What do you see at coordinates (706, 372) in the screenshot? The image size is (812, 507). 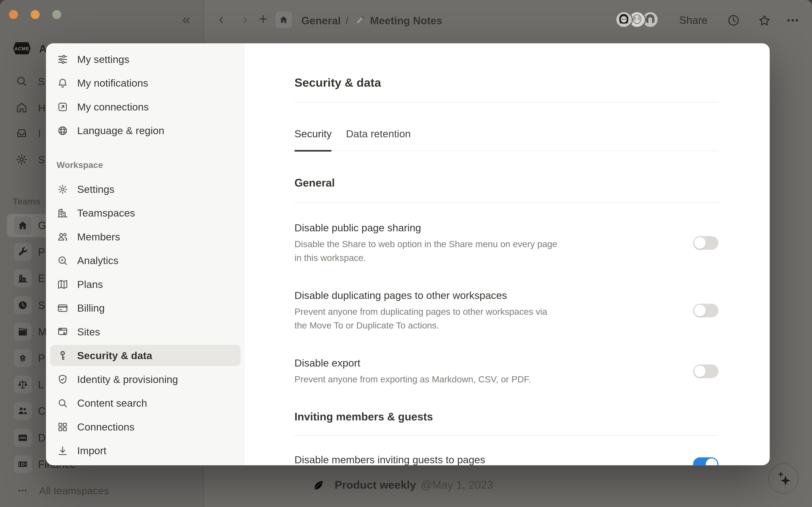 I see `toggle-disable-export` at bounding box center [706, 372].